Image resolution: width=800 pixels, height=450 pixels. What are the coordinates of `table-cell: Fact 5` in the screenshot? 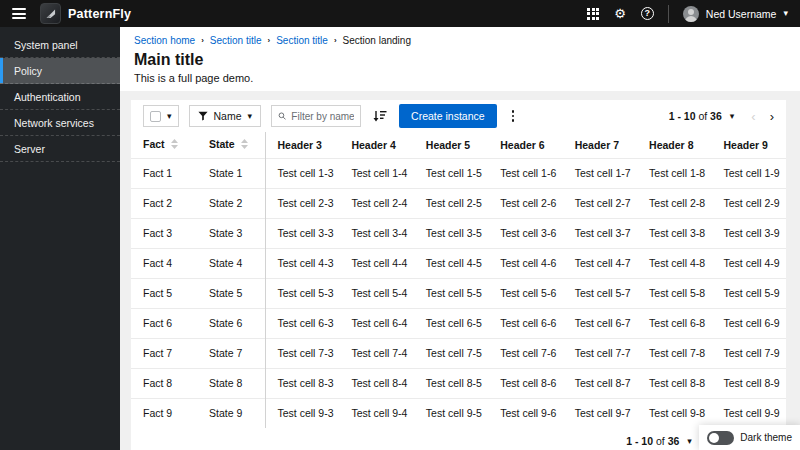 It's located at (164, 293).